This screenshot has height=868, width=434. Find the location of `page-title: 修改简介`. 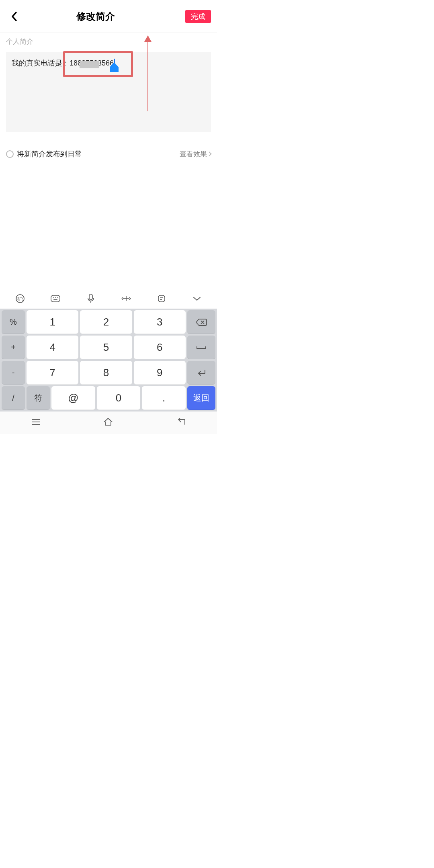

page-title: 修改简介 is located at coordinates (96, 16).